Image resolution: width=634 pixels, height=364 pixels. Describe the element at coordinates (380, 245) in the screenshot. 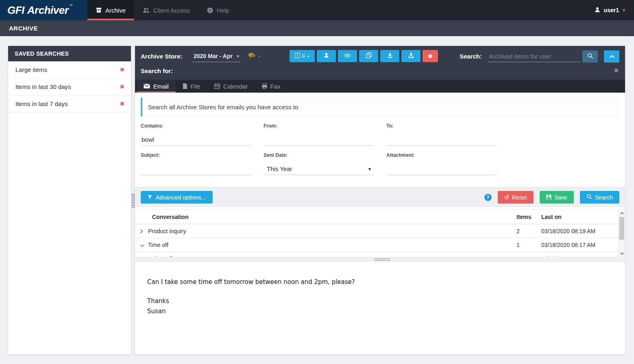

I see `table-row: Time off 1 03/18/2020 08:17 AM` at that location.